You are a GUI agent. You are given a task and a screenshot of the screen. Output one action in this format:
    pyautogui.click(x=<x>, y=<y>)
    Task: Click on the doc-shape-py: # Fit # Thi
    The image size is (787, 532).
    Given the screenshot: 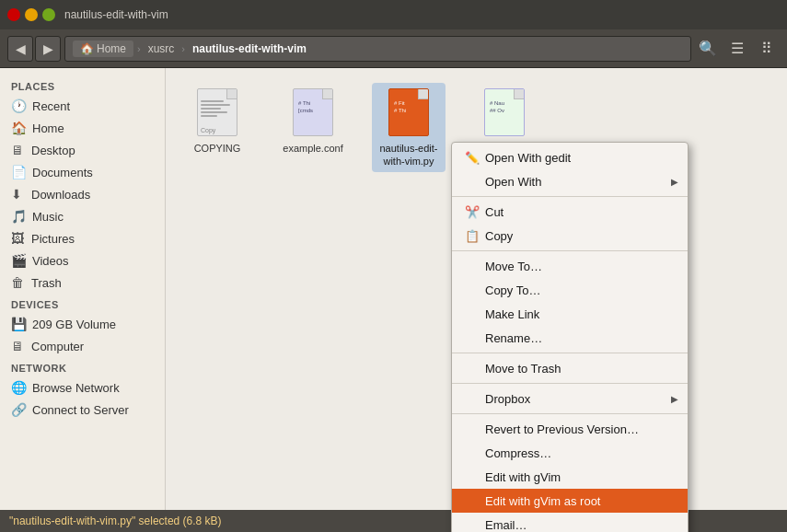 What is the action you would take?
    pyautogui.click(x=409, y=112)
    